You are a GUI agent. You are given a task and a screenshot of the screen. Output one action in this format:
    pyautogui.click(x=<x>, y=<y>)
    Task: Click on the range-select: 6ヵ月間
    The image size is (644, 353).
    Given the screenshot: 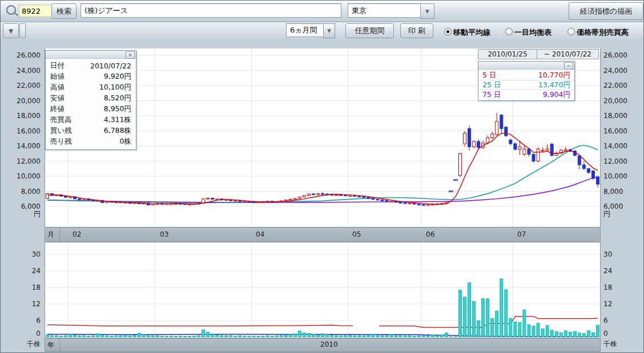 What is the action you would take?
    pyautogui.click(x=305, y=30)
    